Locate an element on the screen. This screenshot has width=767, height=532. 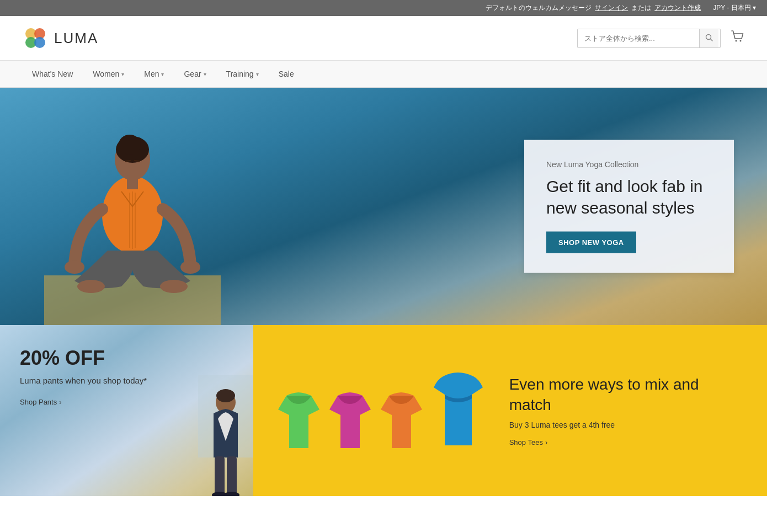
nav-sale: Sale is located at coordinates (286, 74).